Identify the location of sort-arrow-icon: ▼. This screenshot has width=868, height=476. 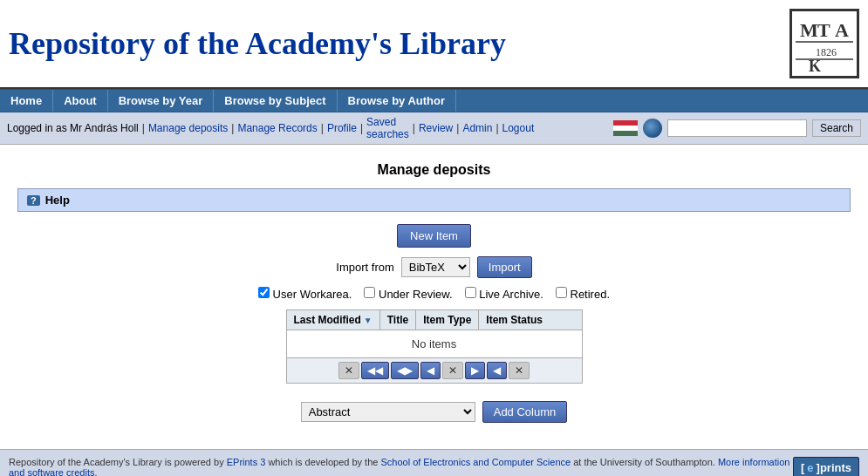
(368, 321).